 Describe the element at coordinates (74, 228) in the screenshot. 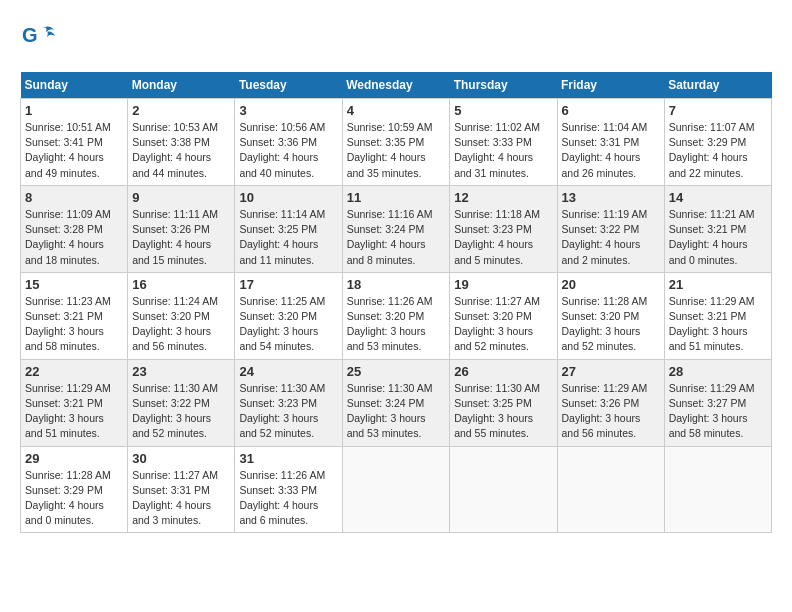

I see `calendar-day-cell: 8 Sunrise: 11:09 AMSunset: 3:28 PMDaylig…` at that location.